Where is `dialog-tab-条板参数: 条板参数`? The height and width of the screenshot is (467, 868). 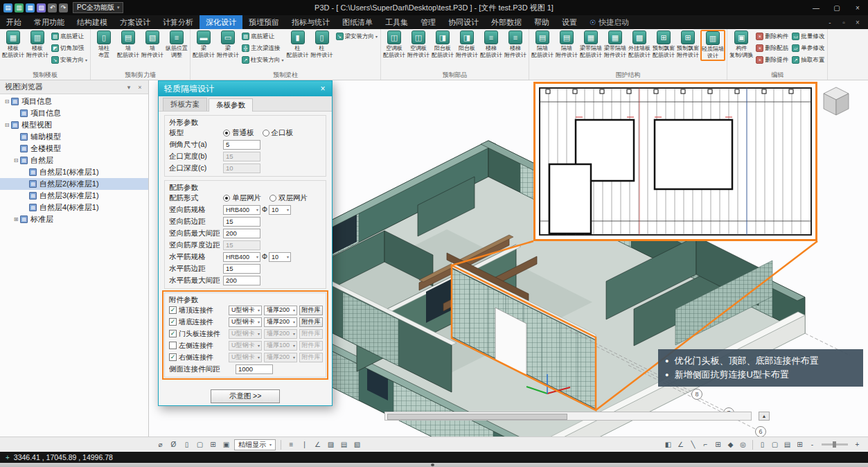 dialog-tab-条板参数: 条板参数 is located at coordinates (231, 105).